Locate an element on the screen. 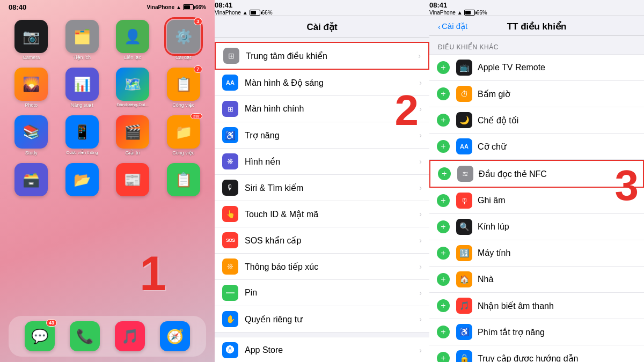 The height and width of the screenshot is (362, 644). label-touch-id: Touch ID & Mật mã is located at coordinates (332, 215).